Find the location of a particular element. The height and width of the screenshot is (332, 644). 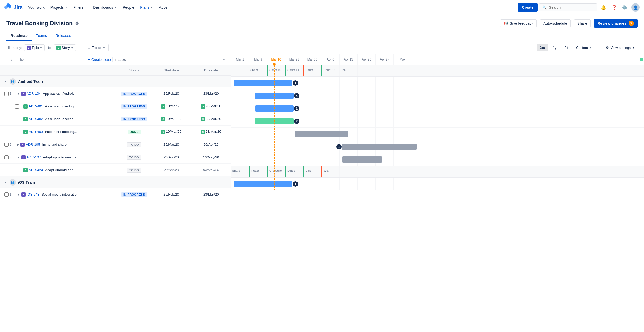

row-checkbox-adr401 is located at coordinates (17, 106).